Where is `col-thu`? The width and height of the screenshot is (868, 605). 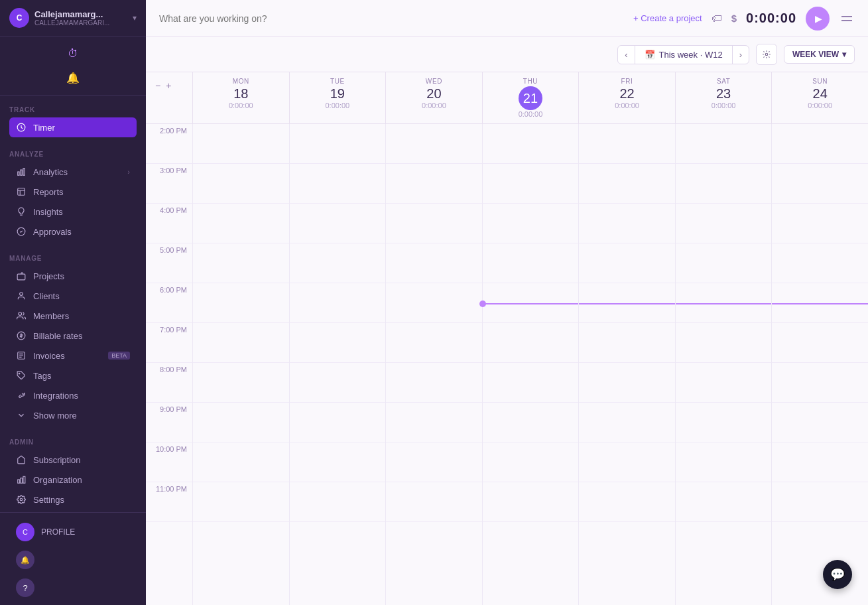 col-thu is located at coordinates (530, 365).